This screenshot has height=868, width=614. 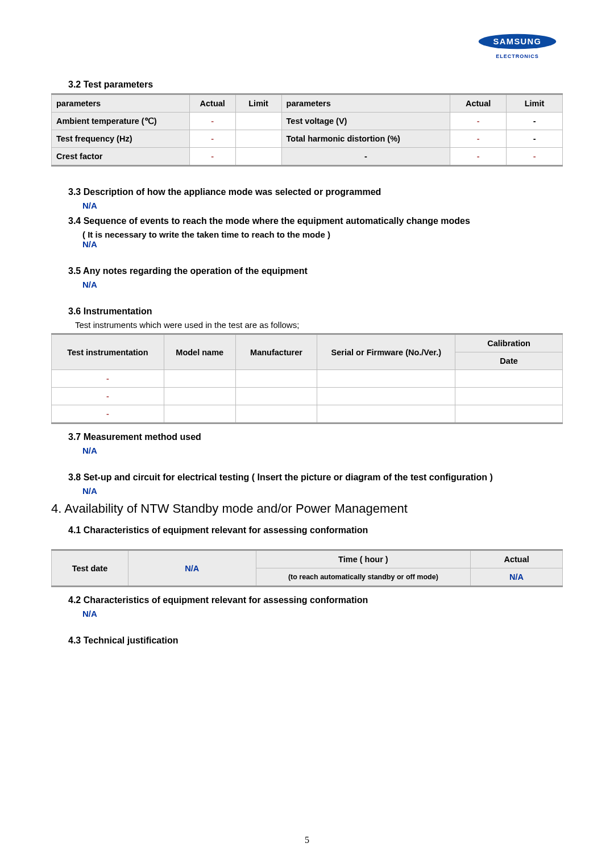 I want to click on col-limit-left: Limit, so click(x=258, y=103).